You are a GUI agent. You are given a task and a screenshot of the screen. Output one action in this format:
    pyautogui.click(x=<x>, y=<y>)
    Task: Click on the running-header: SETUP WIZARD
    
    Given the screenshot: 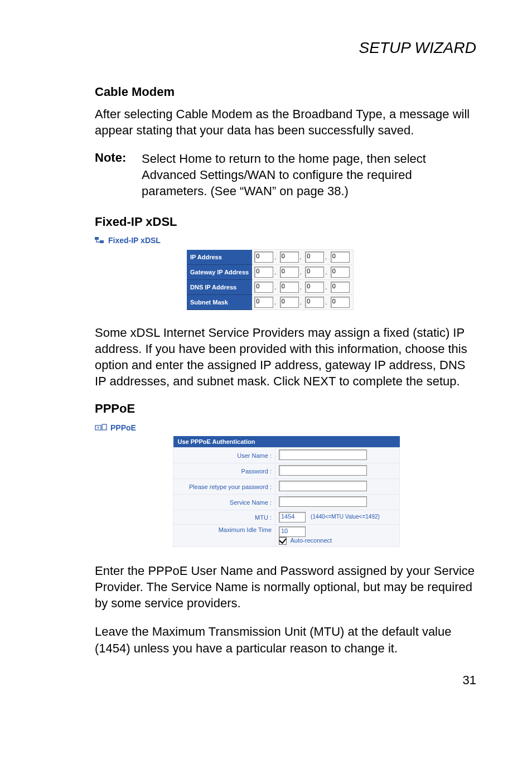 What is the action you would take?
    pyautogui.click(x=286, y=48)
    